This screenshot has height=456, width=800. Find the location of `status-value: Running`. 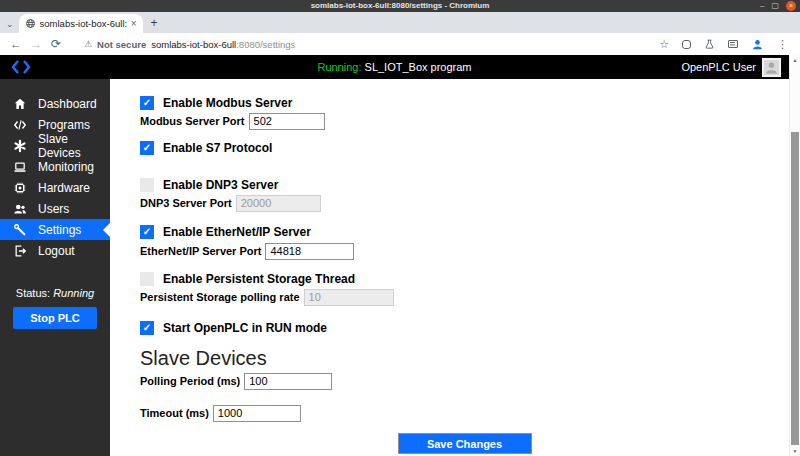

status-value: Running is located at coordinates (74, 293).